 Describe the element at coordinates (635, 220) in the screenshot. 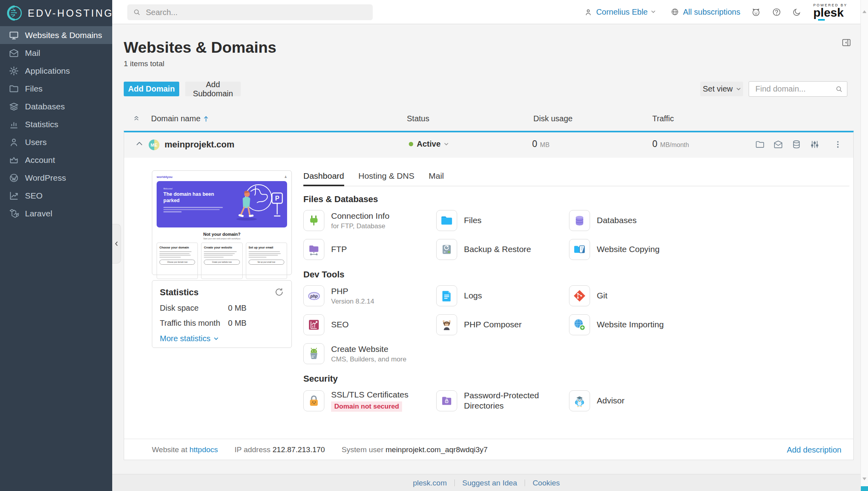

I see `feature-databases: Databases` at that location.